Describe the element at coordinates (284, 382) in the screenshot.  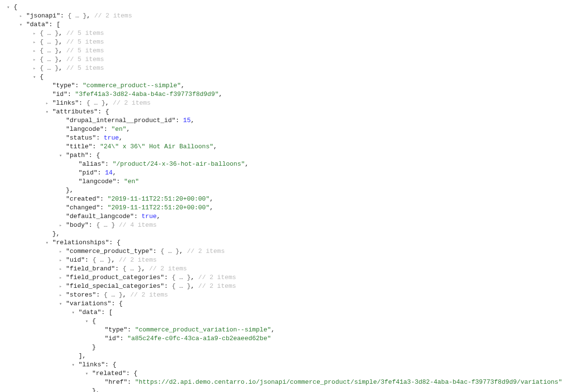
I see `json-row: "href": "https://d2.api.demo.centarro.io…` at that location.